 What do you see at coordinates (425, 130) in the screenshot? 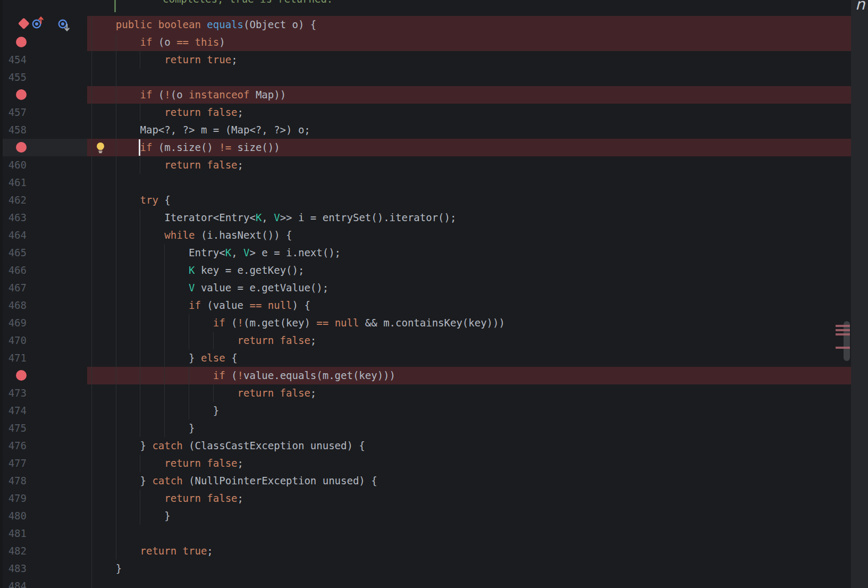
I see `code-line-458: 458 Map<?, ?> m = (Map<?, ?>) o;` at bounding box center [425, 130].